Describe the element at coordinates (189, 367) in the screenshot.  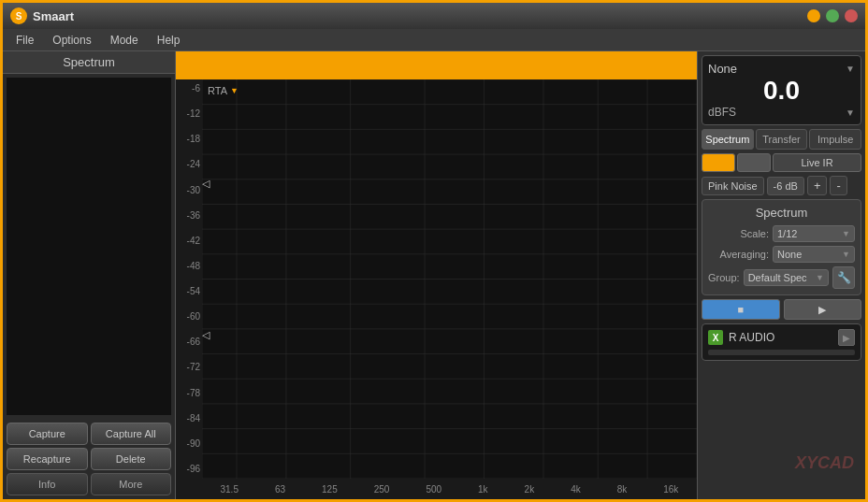
I see `y-label: -72` at that location.